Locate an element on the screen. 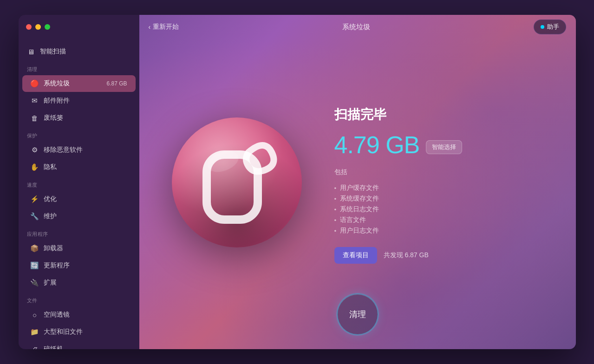  sidebar-item-uninstaller: 📦 卸载器 is located at coordinates (79, 248).